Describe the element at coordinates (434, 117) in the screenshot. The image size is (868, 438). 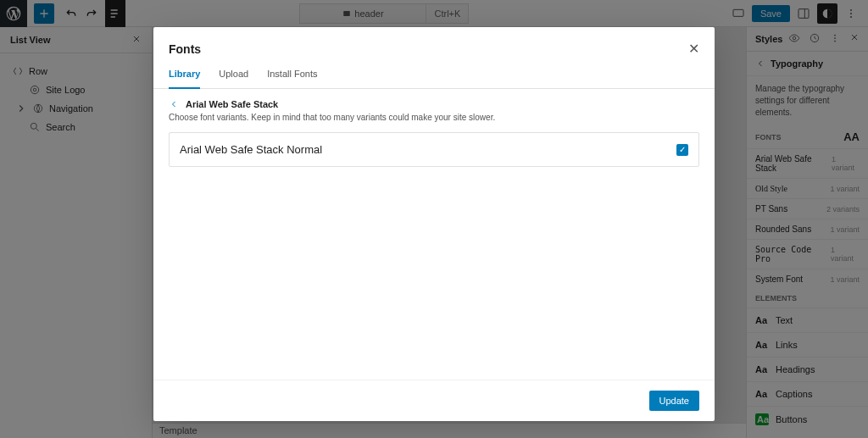
I see `font-hint: Choose font variants. Keep in mind that …` at that location.